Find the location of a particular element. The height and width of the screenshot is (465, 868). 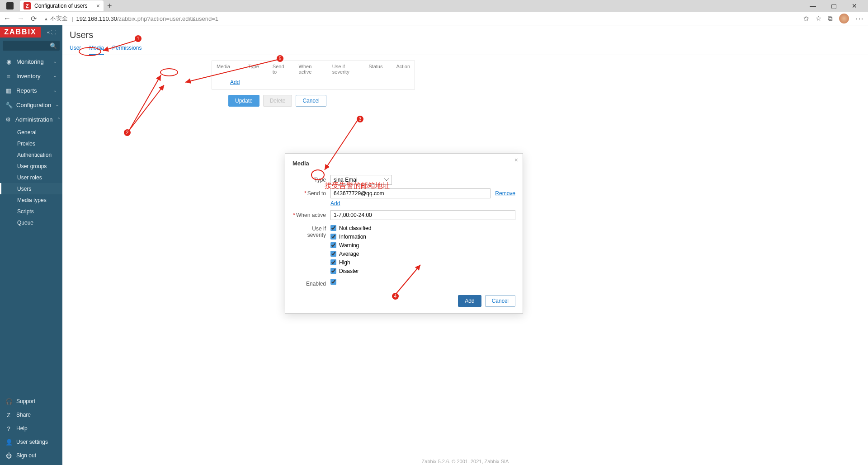

severity-warning: Warning is located at coordinates (423, 245).